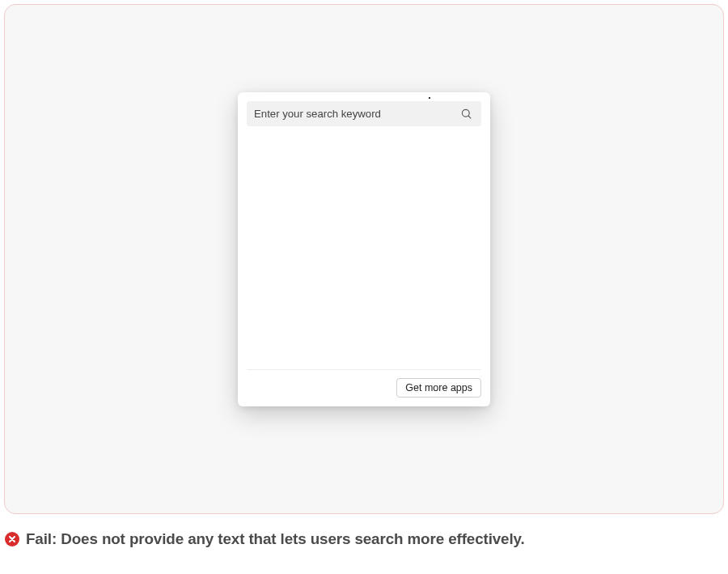 The image size is (728, 574). I want to click on search-bar-container, so click(364, 113).